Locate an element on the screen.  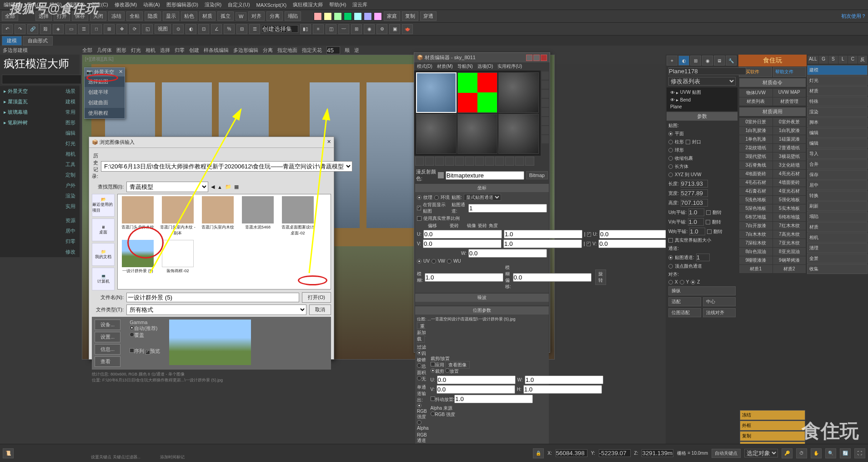
tb2-6: 隐质 is located at coordinates (153, 16).